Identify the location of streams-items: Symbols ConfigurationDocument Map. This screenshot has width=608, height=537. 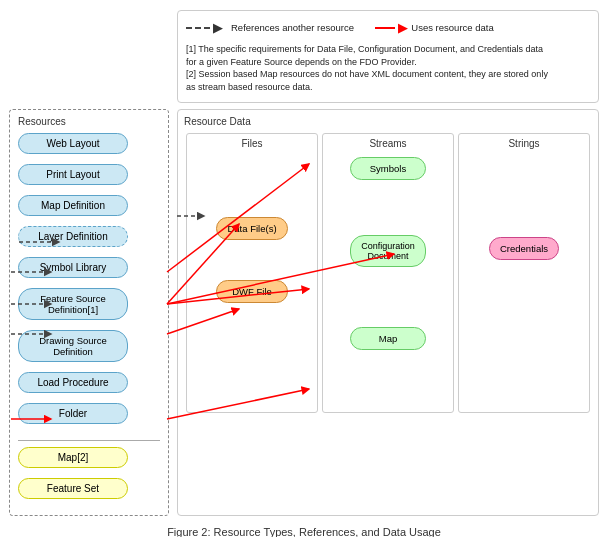
(388, 258).